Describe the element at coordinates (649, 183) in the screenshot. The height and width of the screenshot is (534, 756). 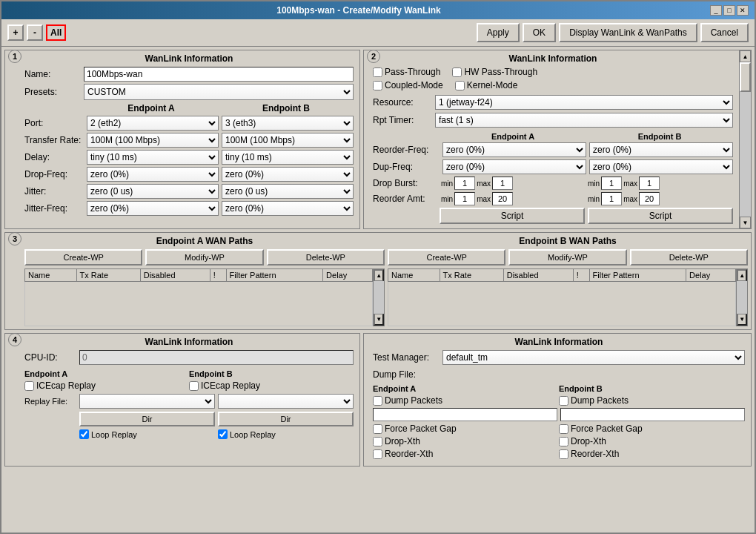
I see `drop-burst-b-max-input` at that location.